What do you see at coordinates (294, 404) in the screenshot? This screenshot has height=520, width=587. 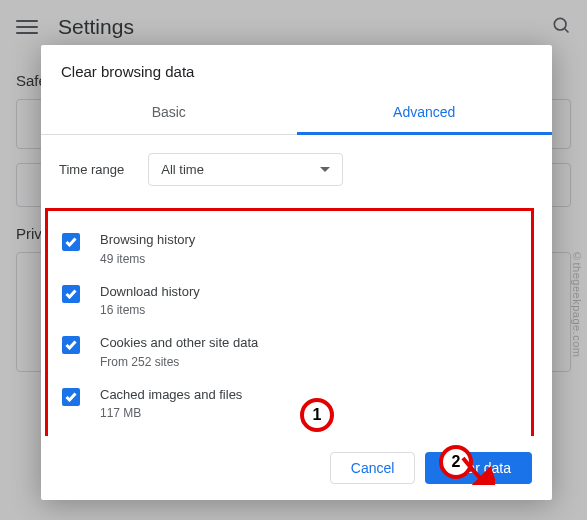 I see `list-item: Cached images and files 117 MB` at bounding box center [294, 404].